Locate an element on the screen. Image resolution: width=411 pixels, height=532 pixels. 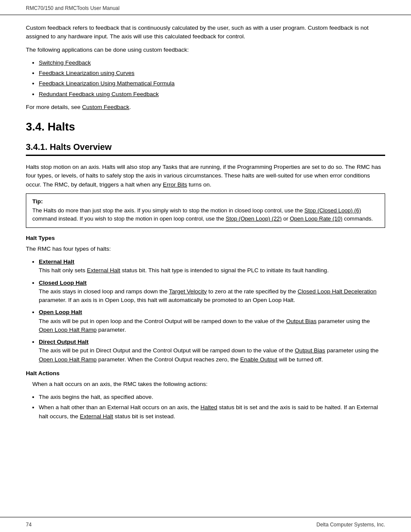
closed-loop-halt-desc: The axis stays in closed loop and ramps … is located at coordinates (208, 296).